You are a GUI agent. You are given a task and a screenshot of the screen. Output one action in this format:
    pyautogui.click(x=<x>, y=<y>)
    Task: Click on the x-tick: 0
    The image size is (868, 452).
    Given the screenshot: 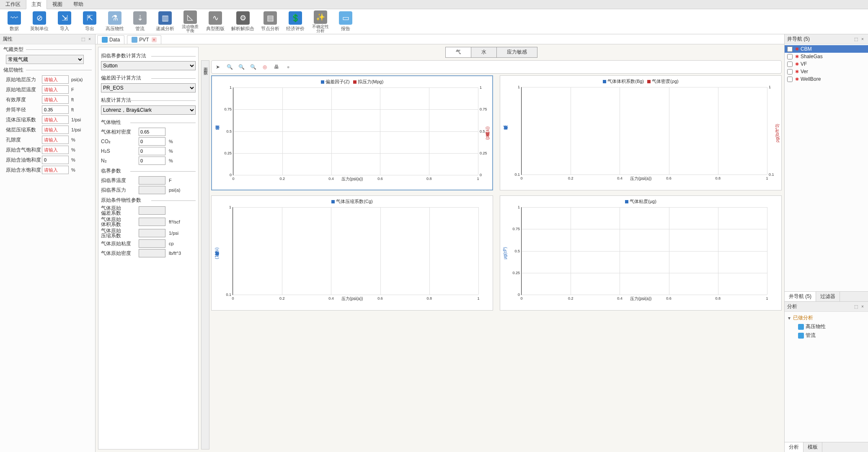 What is the action you would take?
    pyautogui.click(x=521, y=298)
    